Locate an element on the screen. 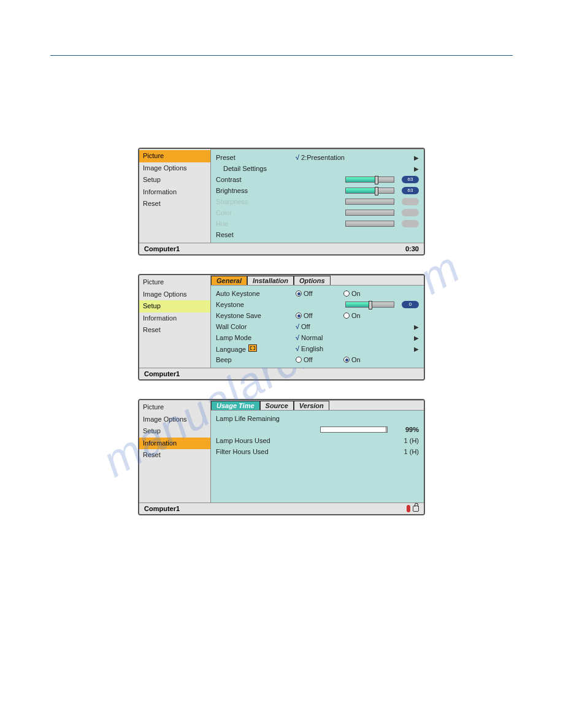 Image resolution: width=563 pixels, height=728 pixels. keystone-row: Keystone 0 is located at coordinates (318, 305).